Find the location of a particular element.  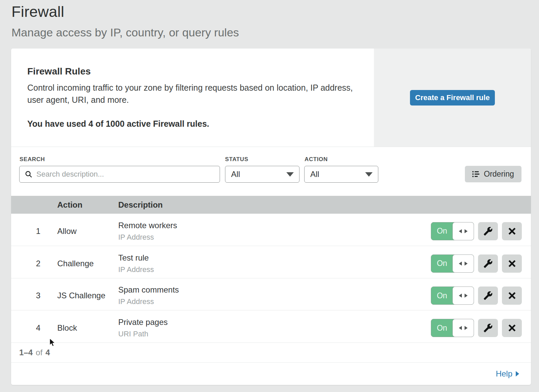

table-row: 2 Challenge Test rule IP Address On is located at coordinates (271, 262).